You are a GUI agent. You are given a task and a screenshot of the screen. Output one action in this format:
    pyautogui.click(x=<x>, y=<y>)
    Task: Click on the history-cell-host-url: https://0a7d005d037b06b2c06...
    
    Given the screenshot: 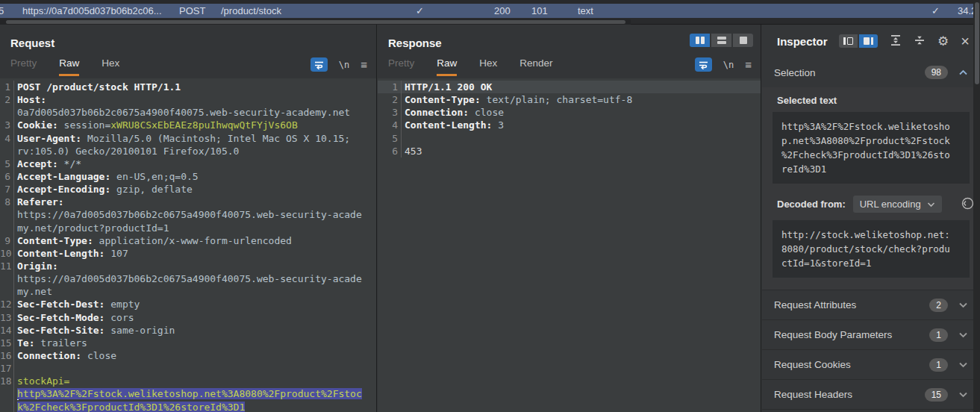 What is the action you would take?
    pyautogui.click(x=93, y=10)
    